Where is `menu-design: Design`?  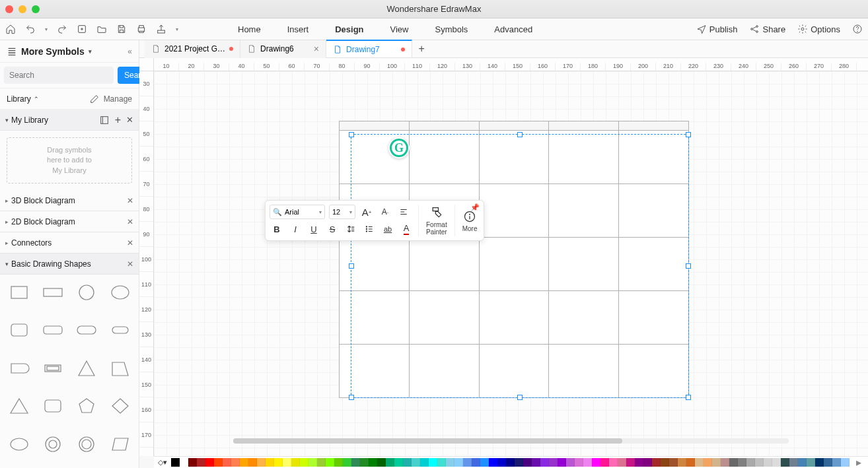 menu-design: Design is located at coordinates (349, 29).